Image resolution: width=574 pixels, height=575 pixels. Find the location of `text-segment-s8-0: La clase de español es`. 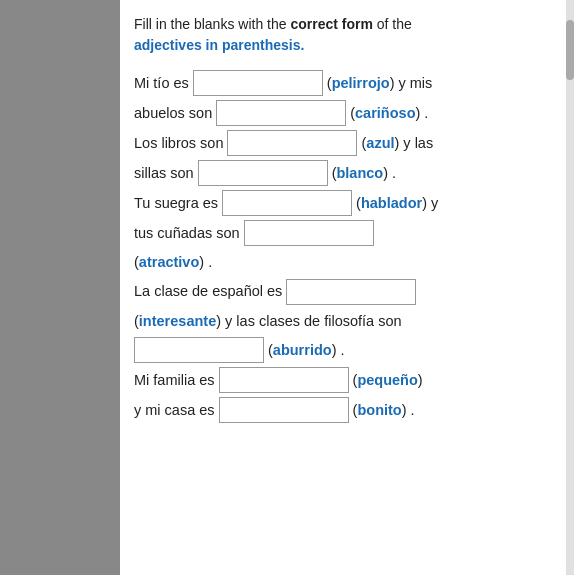

text-segment-s8-0: La clase de español es is located at coordinates (208, 292).